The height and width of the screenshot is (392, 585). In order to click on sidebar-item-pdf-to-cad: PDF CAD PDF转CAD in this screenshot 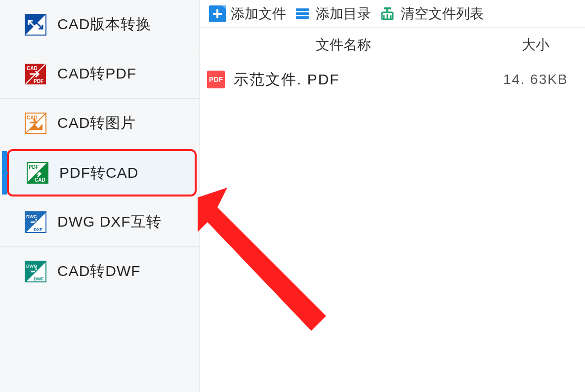, I will do `click(102, 173)`.